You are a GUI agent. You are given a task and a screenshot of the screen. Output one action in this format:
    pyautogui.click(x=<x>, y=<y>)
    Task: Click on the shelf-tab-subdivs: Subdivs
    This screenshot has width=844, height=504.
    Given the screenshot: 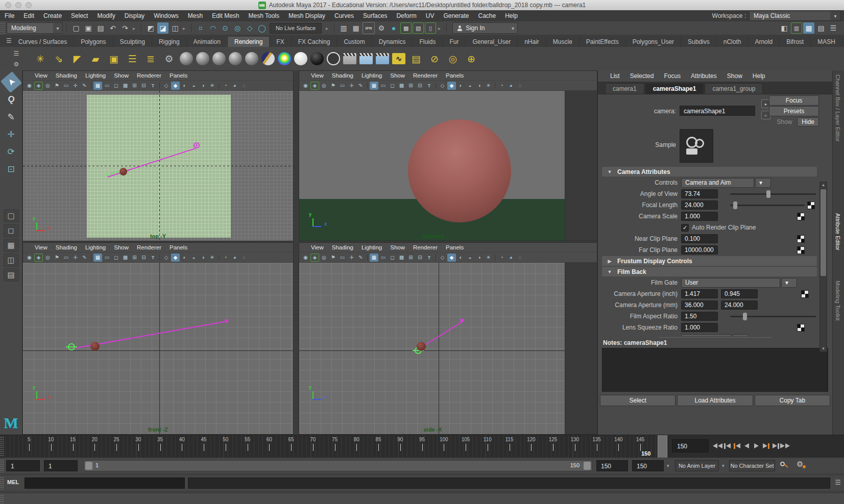 What is the action you would take?
    pyautogui.click(x=699, y=42)
    